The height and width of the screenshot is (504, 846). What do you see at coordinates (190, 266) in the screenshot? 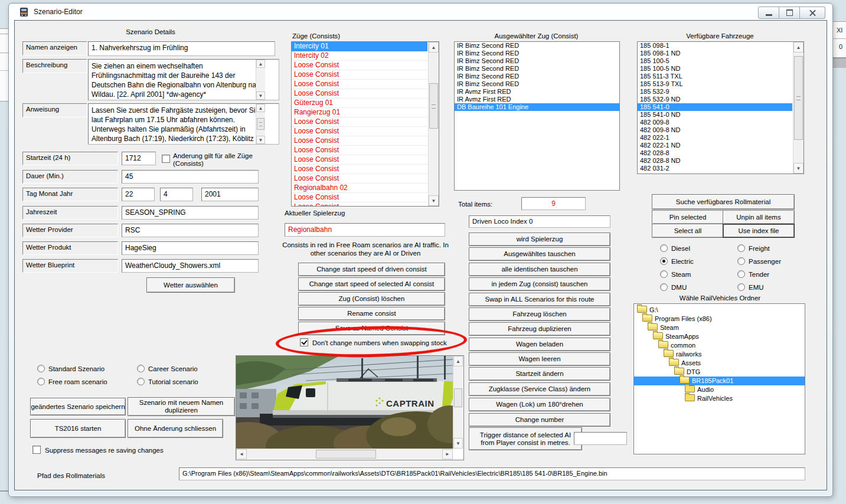
I see `weather-blueprint-field: Weather\Cloudy_Showers.xml` at bounding box center [190, 266].